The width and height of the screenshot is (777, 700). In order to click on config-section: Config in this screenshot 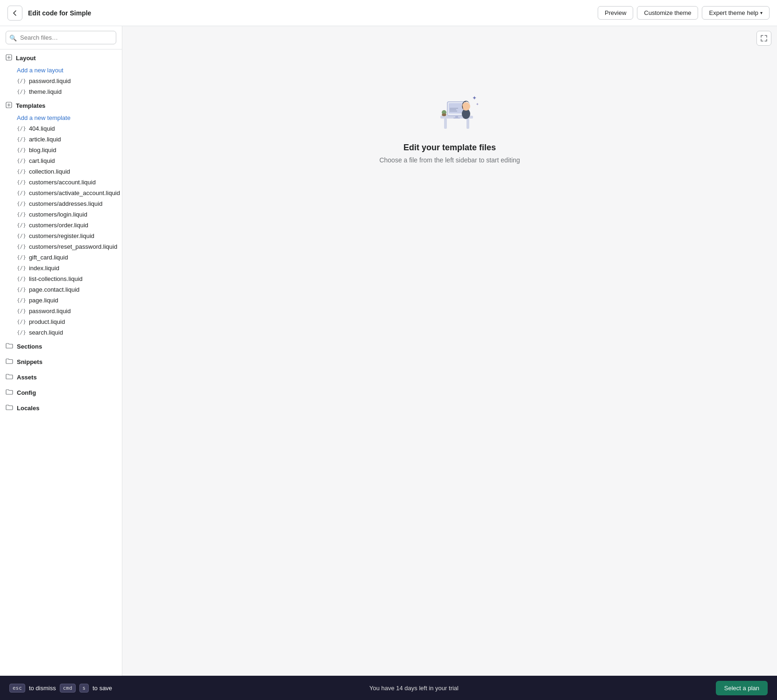, I will do `click(61, 392)`.